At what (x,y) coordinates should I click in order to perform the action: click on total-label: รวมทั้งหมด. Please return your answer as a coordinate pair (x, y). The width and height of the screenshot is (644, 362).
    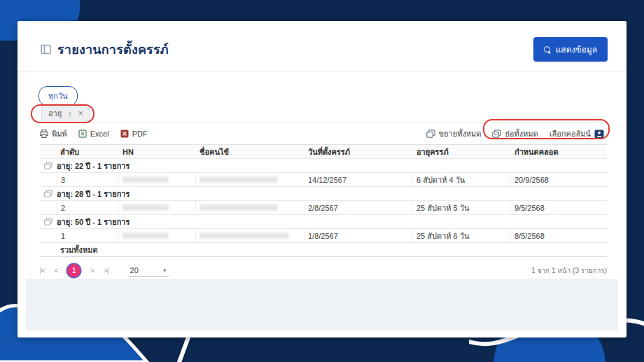
    Looking at the image, I should click on (332, 250).